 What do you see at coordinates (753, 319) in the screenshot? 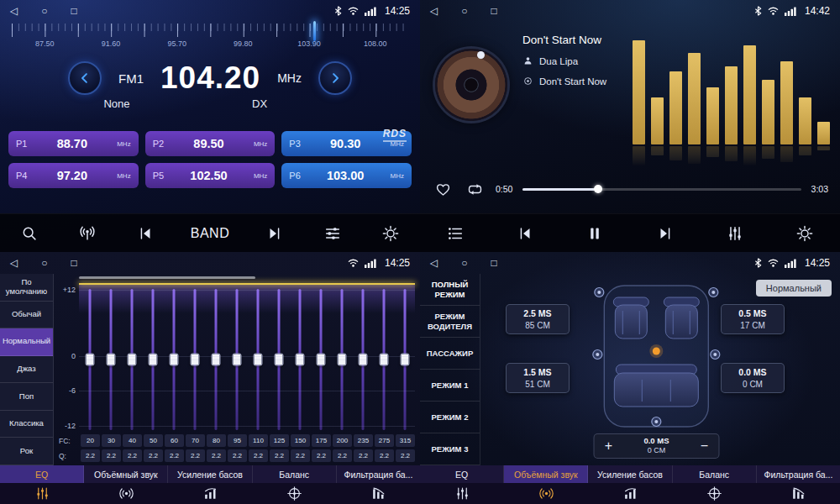
I see `delay-front-right: 0.5 MS 17 CM` at bounding box center [753, 319].